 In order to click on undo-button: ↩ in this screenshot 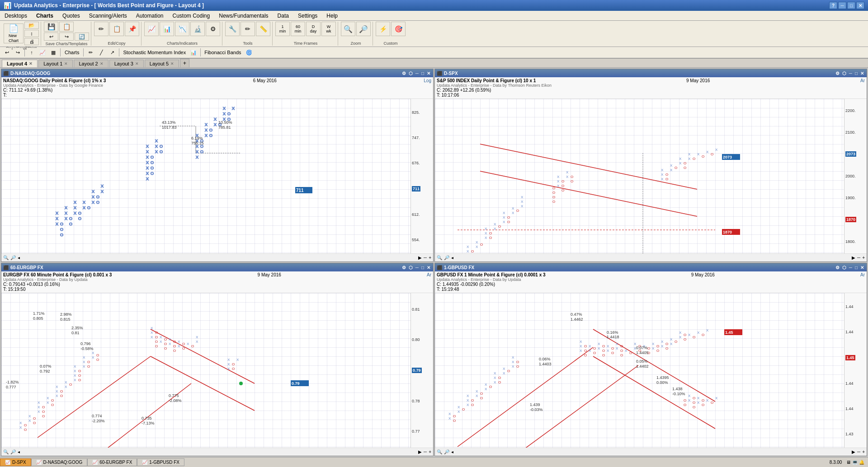, I will do `click(51, 37)`.